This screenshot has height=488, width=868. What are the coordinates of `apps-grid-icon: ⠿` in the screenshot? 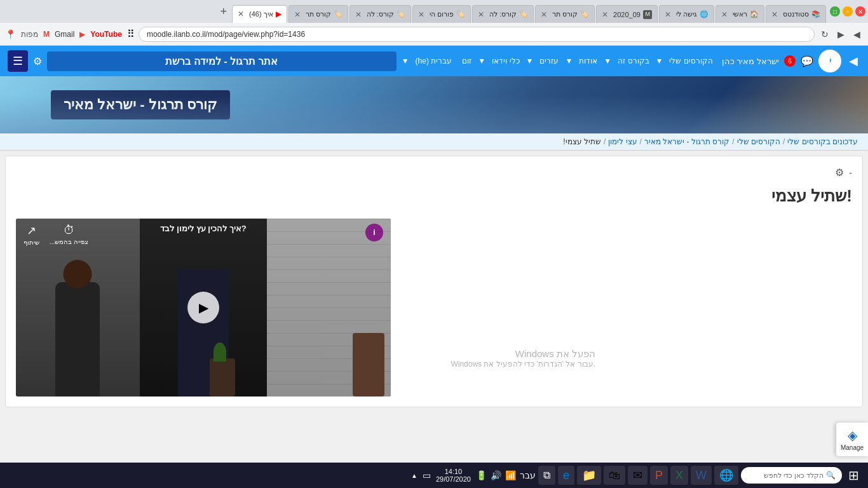 It's located at (131, 34).